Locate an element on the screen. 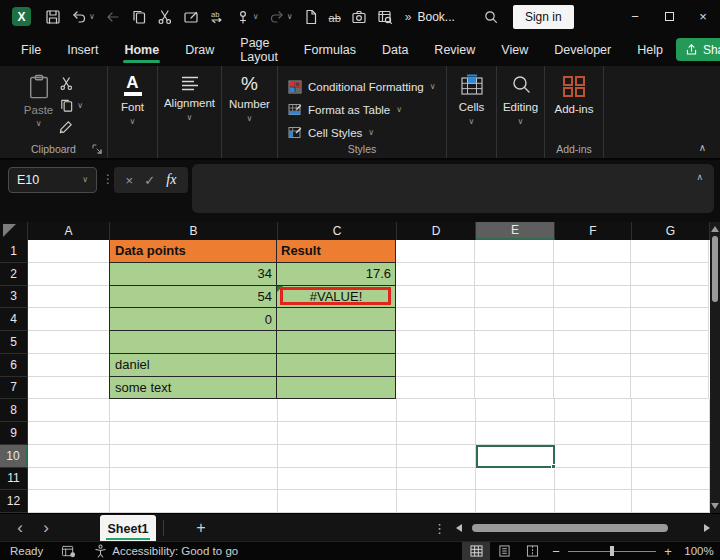  cell-B4: 0 is located at coordinates (193, 320).